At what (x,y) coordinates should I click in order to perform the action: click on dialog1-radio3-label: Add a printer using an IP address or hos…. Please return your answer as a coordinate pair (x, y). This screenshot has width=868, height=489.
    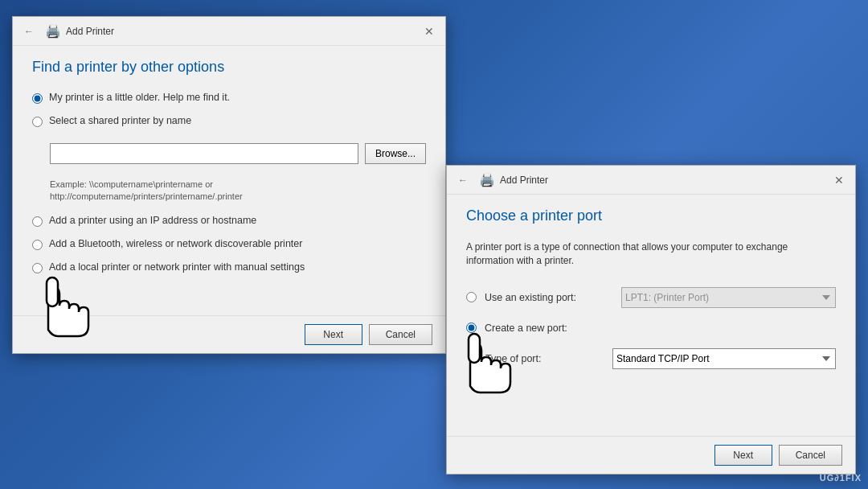
    Looking at the image, I should click on (153, 220).